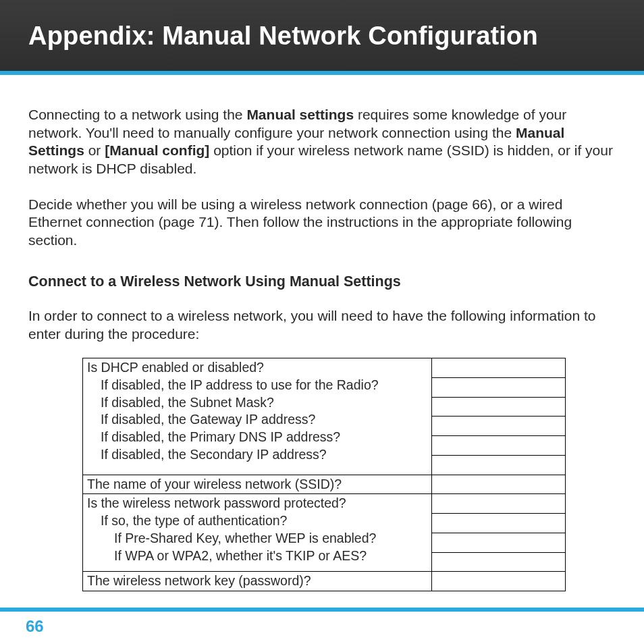 Image resolution: width=644 pixels, height=644 pixels. What do you see at coordinates (322, 626) in the screenshot?
I see `page-footer: 66` at bounding box center [322, 626].